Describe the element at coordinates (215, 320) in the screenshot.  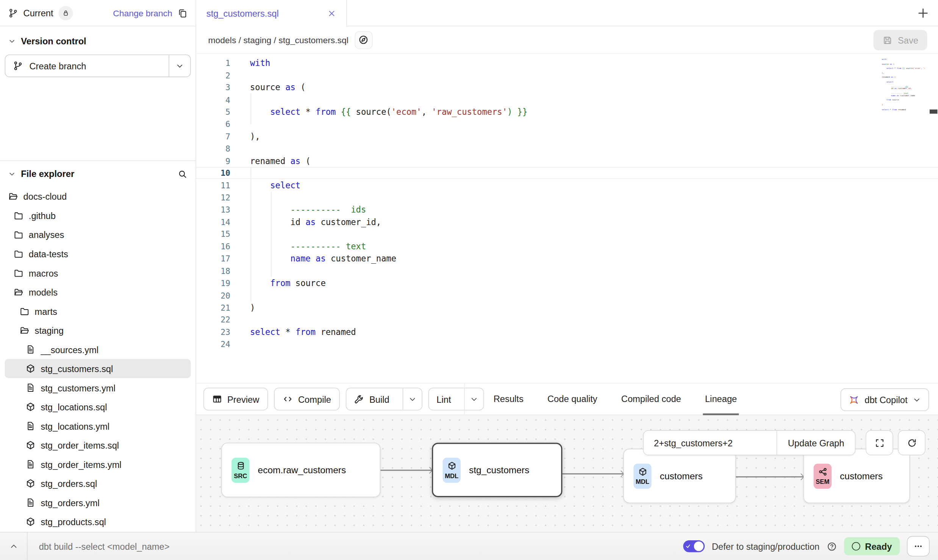
I see `line-number: 22` at that location.